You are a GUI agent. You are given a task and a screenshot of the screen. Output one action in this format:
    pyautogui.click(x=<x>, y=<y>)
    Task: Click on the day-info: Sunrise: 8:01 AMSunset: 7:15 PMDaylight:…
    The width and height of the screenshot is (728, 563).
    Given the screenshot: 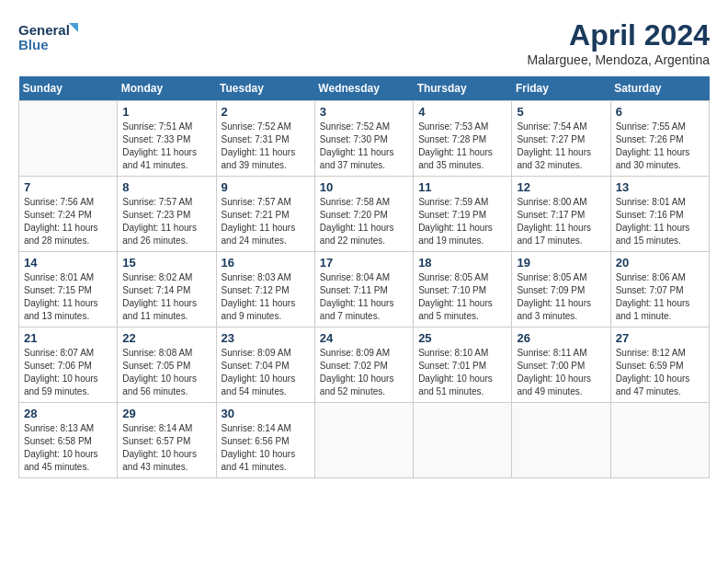 What is the action you would take?
    pyautogui.click(x=68, y=297)
    